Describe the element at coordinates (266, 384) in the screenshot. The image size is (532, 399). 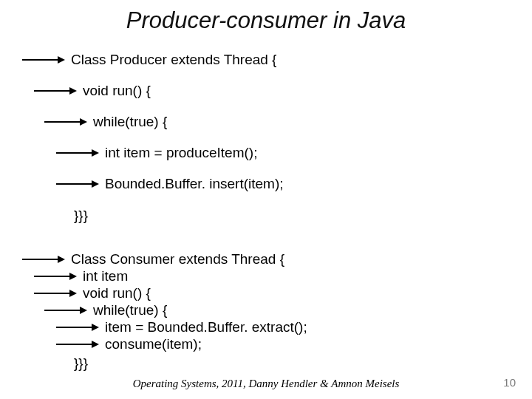
I see `footer-text: Operating Systems, 2011, Danny Hendler &…` at that location.